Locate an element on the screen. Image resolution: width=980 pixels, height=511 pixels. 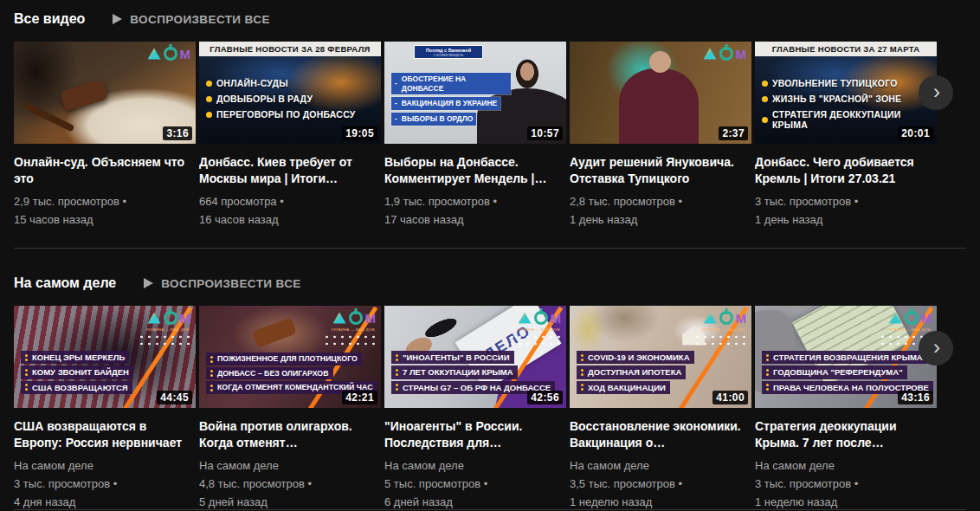
section-header: Все видео ВОСПРОИЗВЕСТИ ВСЕ is located at coordinates (490, 19).